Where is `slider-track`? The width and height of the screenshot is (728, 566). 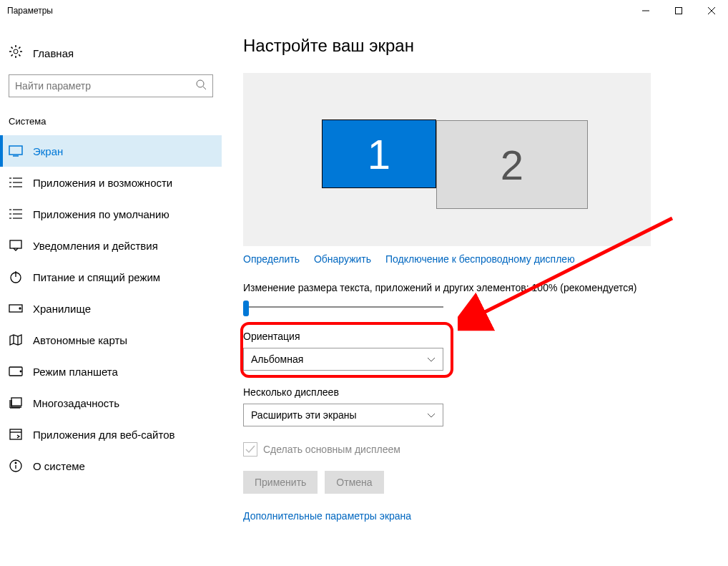 slider-track is located at coordinates (343, 307).